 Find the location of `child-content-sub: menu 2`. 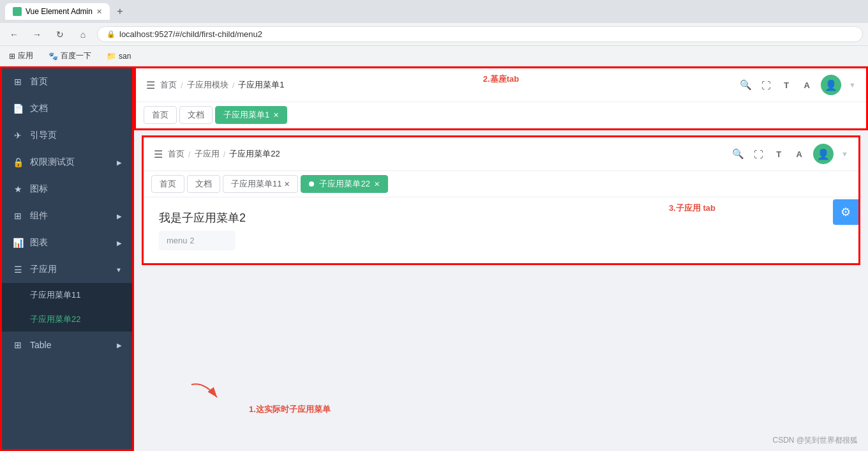

child-content-sub: menu 2 is located at coordinates (197, 240).